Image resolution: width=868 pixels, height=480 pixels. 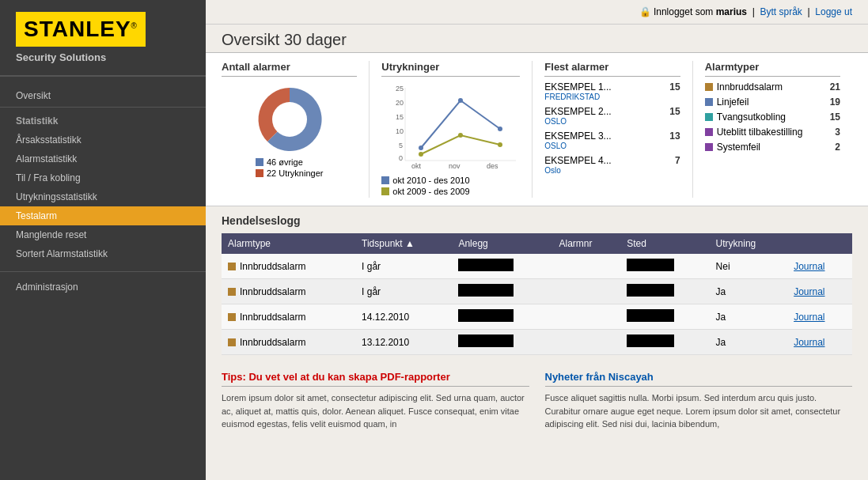 I want to click on row3-utrykning: Ja, so click(x=749, y=317).